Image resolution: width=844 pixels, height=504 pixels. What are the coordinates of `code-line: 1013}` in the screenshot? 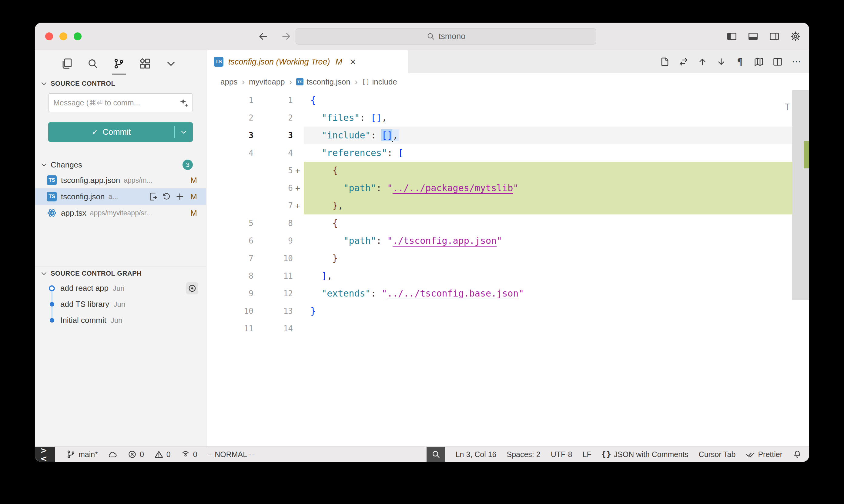 It's located at (508, 311).